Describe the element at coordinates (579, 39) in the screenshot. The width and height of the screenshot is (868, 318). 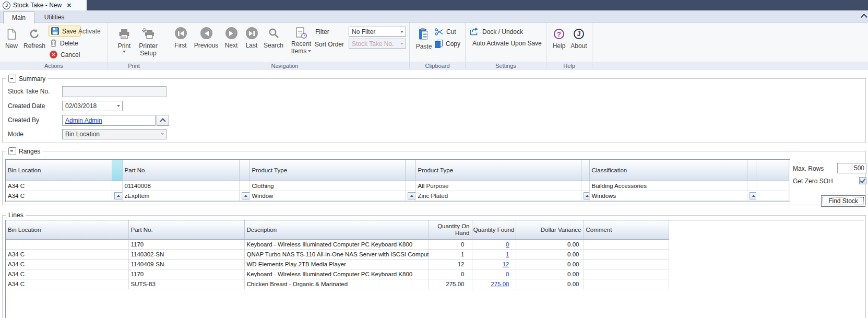
I see `about-button: J About` at that location.